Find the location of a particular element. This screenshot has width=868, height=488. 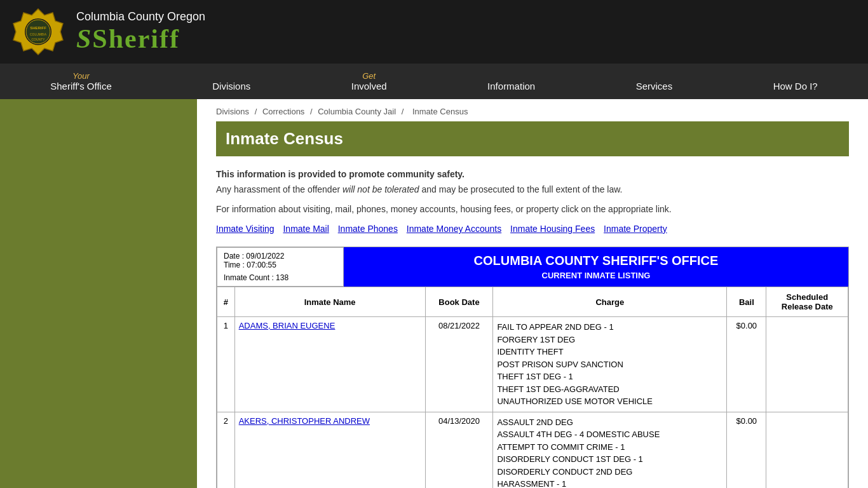

link-inmate-property: Inmate Property is located at coordinates (635, 229).